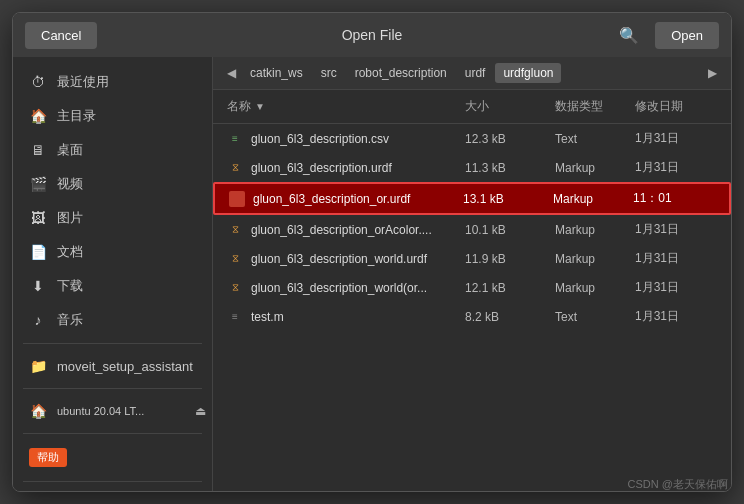 The height and width of the screenshot is (504, 744). I want to click on sidebar-item-label: 图片, so click(70, 218).